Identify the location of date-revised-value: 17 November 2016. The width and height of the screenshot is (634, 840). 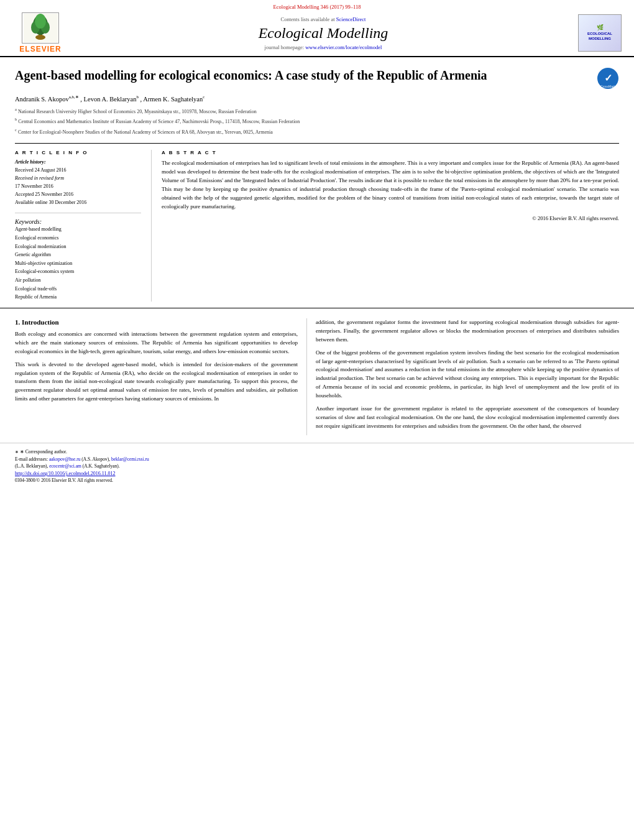
(78, 187).